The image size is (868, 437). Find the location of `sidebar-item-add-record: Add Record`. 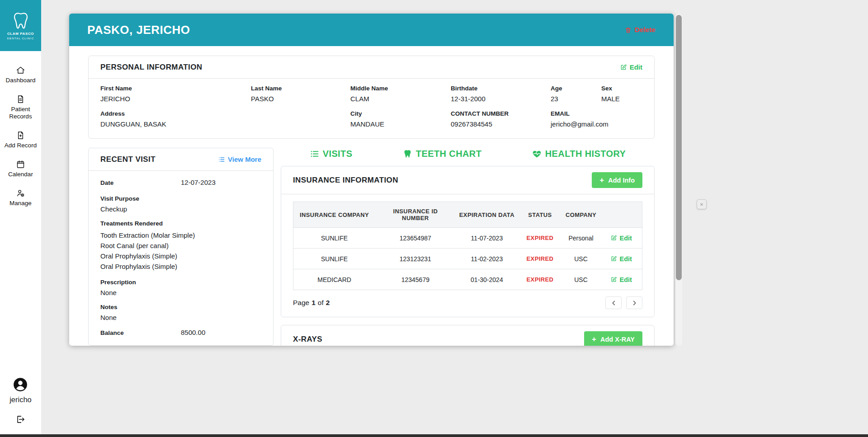

sidebar-item-add-record: Add Record is located at coordinates (21, 140).